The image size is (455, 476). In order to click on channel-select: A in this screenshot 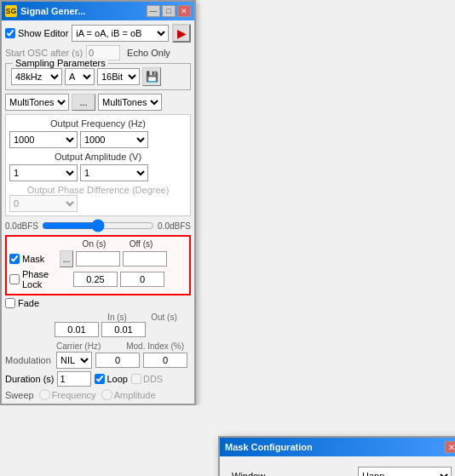, I will do `click(80, 77)`.